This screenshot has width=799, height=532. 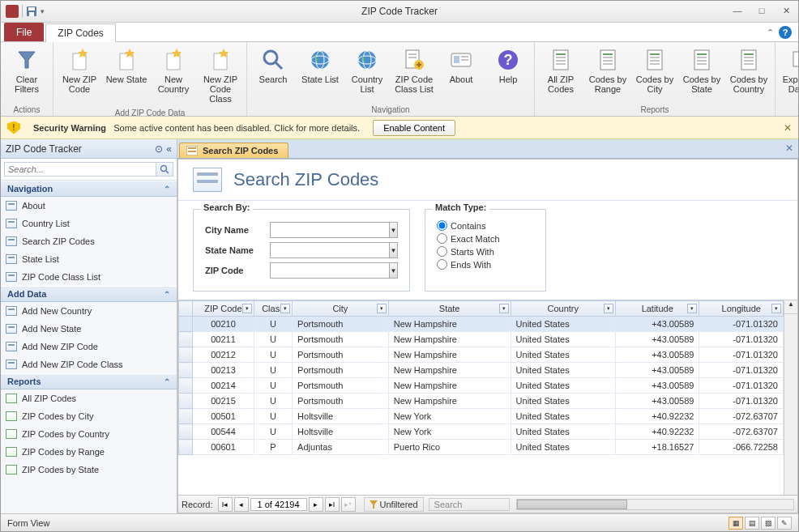 I want to click on table-row: 00212UPortsmouthNew HampshireUnited Stat…, so click(x=481, y=355).